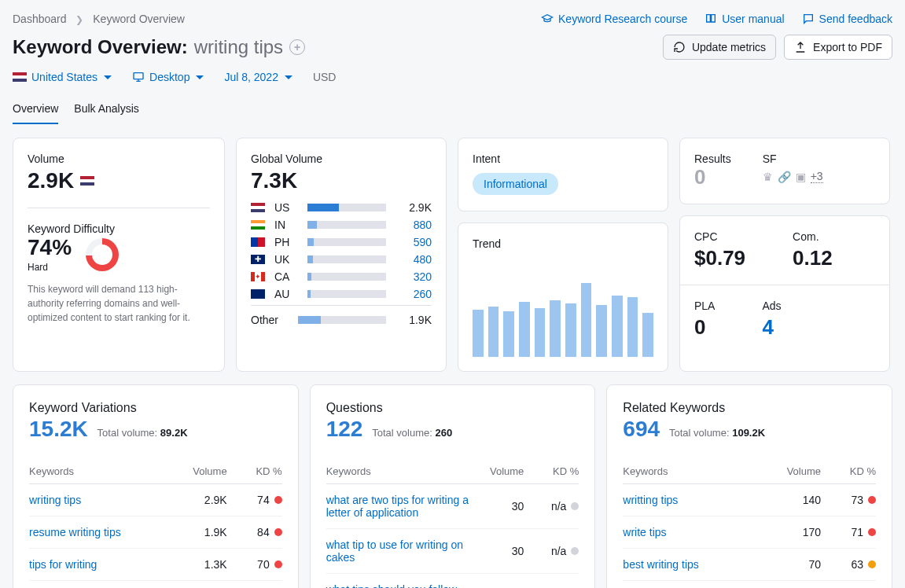 This screenshot has height=588, width=905. Describe the element at coordinates (749, 500) in the screenshot. I see `table-row: writting tips 140 73` at that location.